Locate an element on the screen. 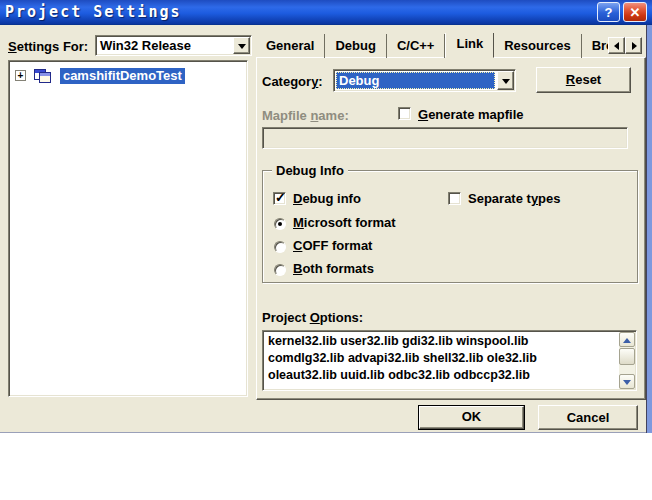 The image size is (652, 500). project-options-line: comdlg32.lib advapi32.lib shell32.lib ol… is located at coordinates (442, 358).